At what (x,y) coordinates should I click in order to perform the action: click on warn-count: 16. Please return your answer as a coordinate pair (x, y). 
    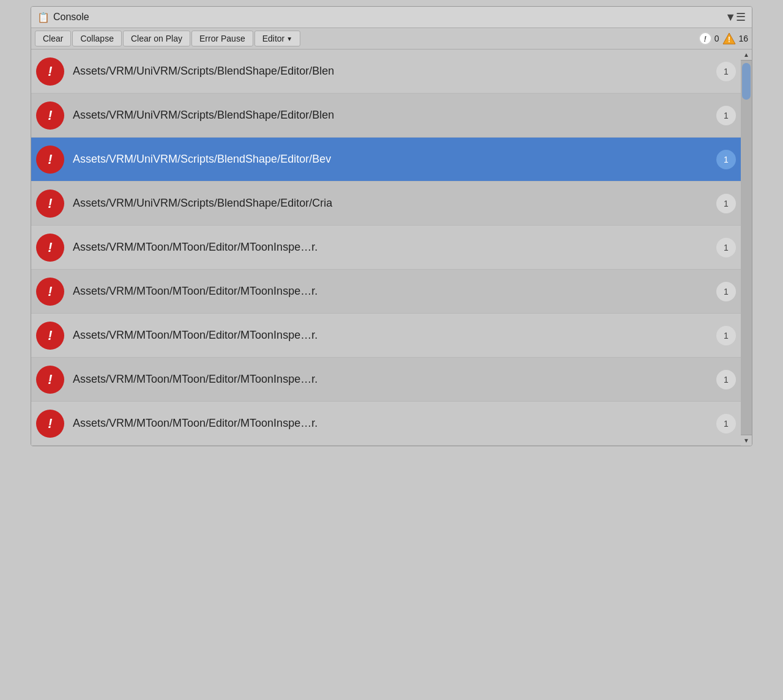
    Looking at the image, I should click on (743, 39).